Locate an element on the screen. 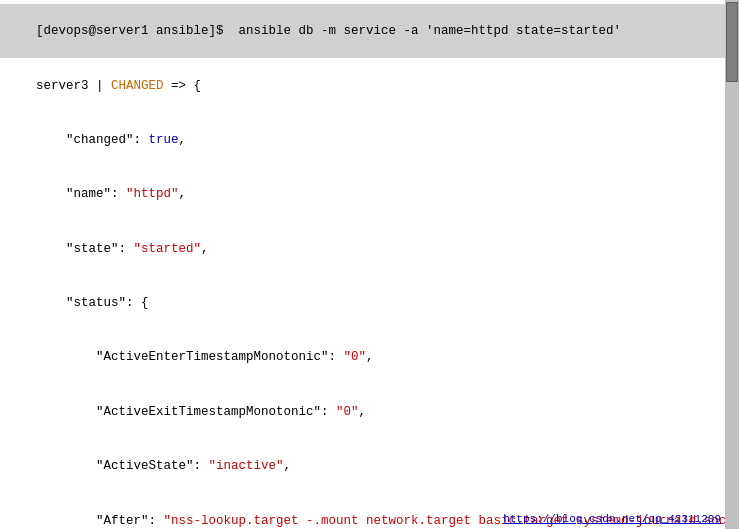 This screenshot has height=529, width=739. watermark-link: https://blog.csdn.net/qq_42311209 is located at coordinates (612, 519).